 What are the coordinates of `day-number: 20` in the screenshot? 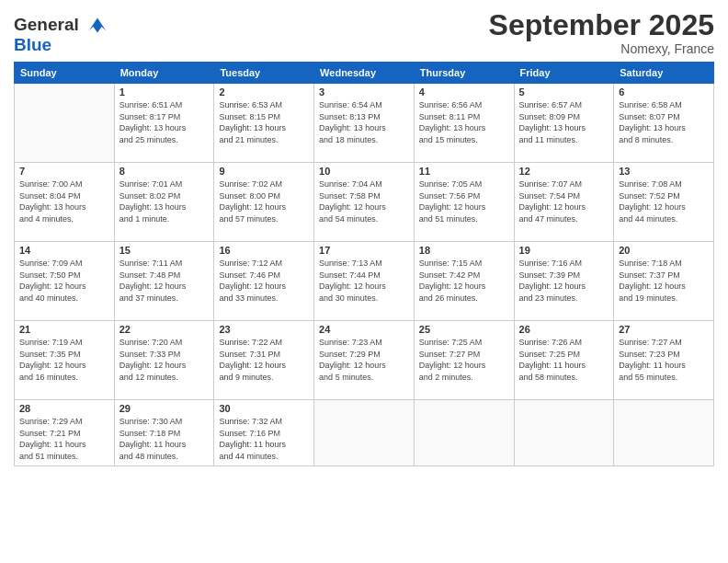 It's located at (664, 250).